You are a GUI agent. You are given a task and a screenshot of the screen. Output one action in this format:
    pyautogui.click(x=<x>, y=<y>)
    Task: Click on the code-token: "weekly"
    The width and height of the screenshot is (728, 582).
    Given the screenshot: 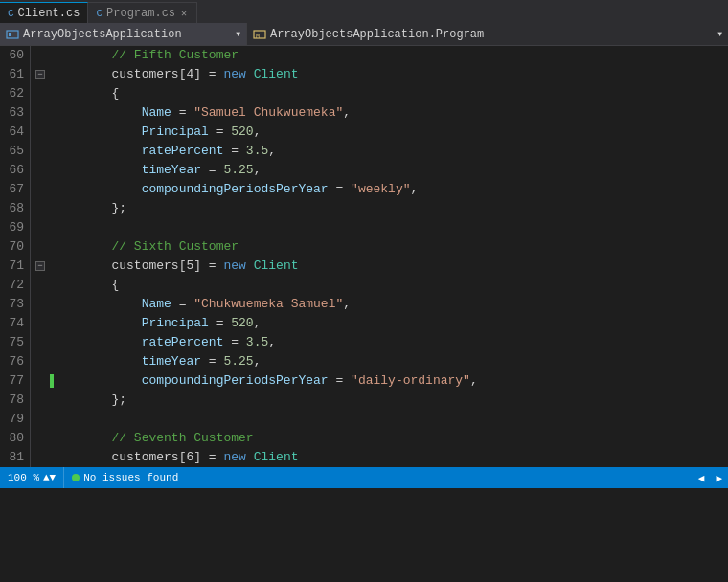 What is the action you would take?
    pyautogui.click(x=380, y=190)
    